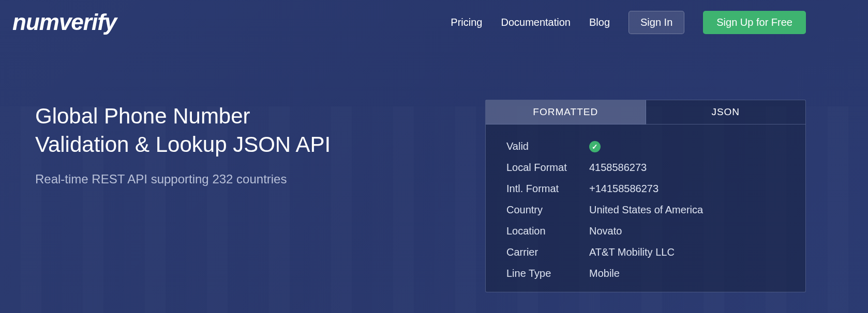  Describe the element at coordinates (646, 167) in the screenshot. I see `result-row-local-format: Local Format 4158586273` at that location.